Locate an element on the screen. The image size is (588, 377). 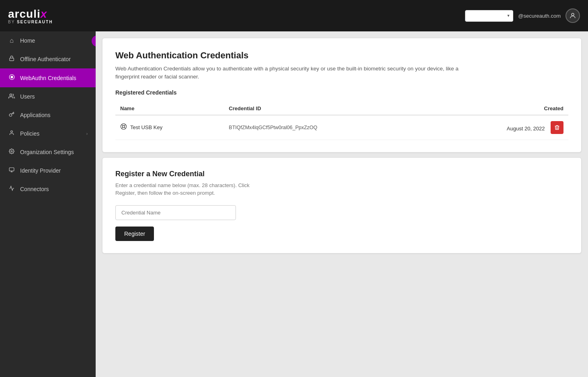
usb-key-icon is located at coordinates (124, 127).